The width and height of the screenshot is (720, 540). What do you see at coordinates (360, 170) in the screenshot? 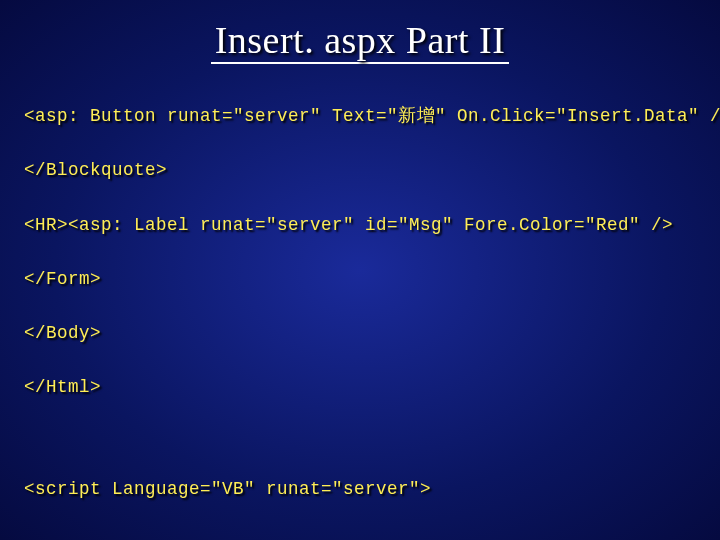
I see `code-line: </Blockquote>` at bounding box center [360, 170].